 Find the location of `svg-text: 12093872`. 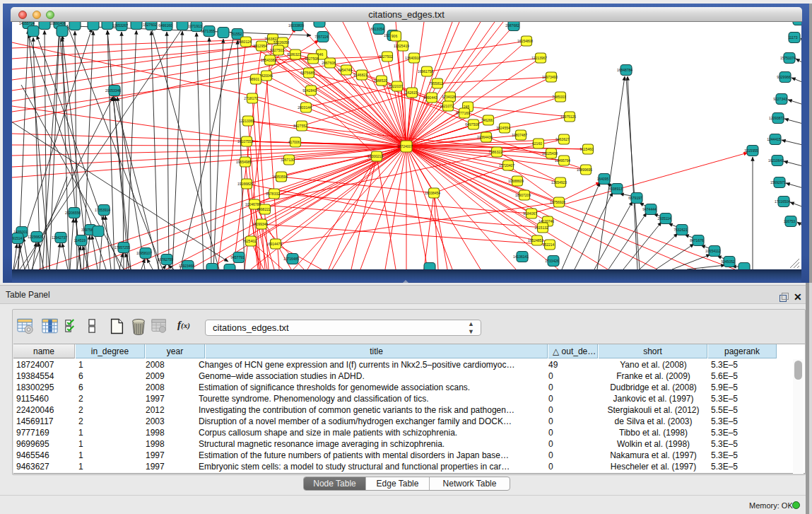

svg-text: 12093872 is located at coordinates (777, 118).